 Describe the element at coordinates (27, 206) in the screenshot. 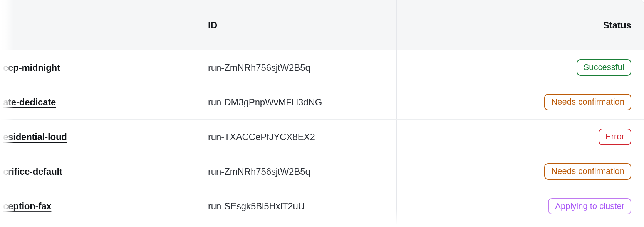

I see `run-name-link: ception-fax` at that location.